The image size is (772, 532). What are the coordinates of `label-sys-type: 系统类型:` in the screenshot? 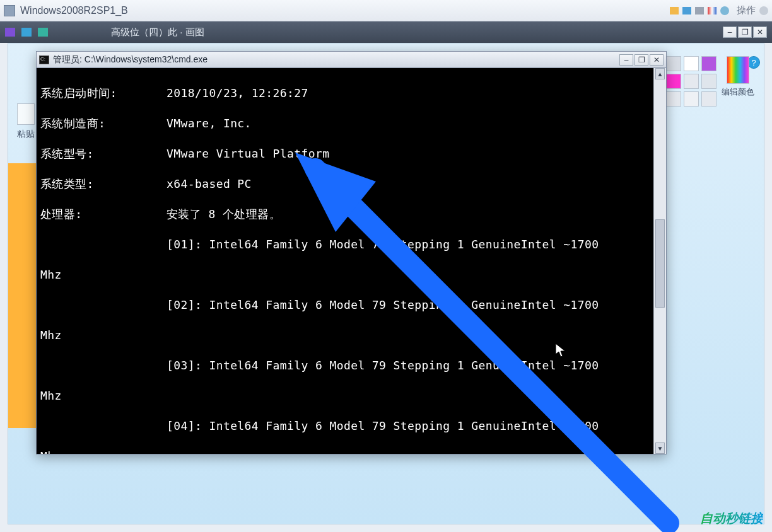 It's located at (103, 184).